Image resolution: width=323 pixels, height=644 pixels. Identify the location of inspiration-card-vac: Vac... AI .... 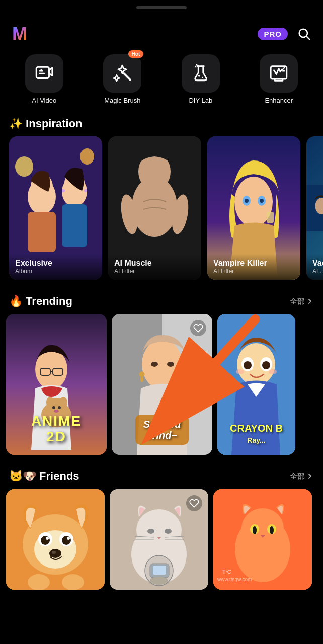
(315, 208).